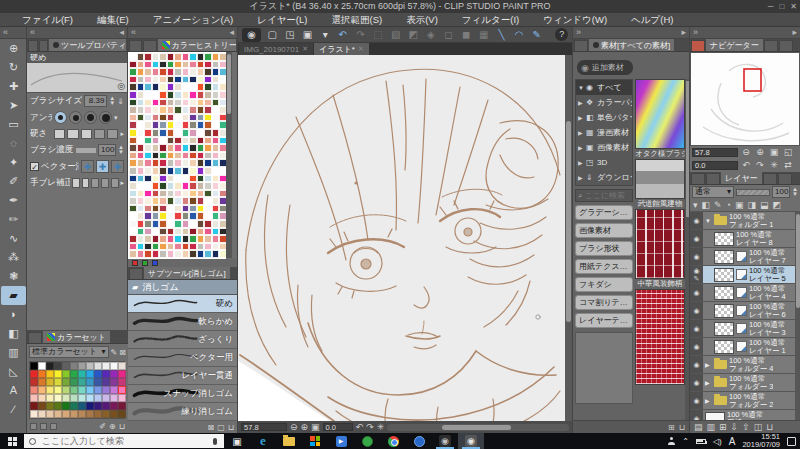  I want to click on ruler-tool: ∕, so click(14, 410).